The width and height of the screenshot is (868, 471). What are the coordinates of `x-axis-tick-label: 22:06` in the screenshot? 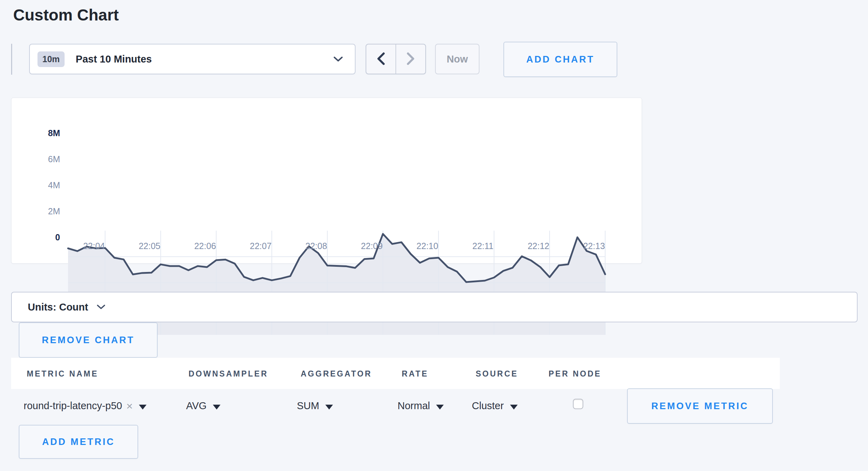 It's located at (205, 246).